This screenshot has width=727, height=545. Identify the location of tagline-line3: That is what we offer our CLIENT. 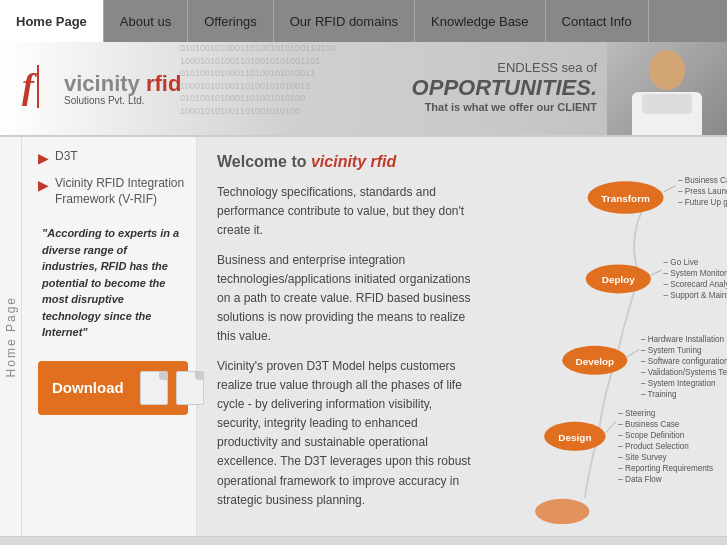
(504, 107).